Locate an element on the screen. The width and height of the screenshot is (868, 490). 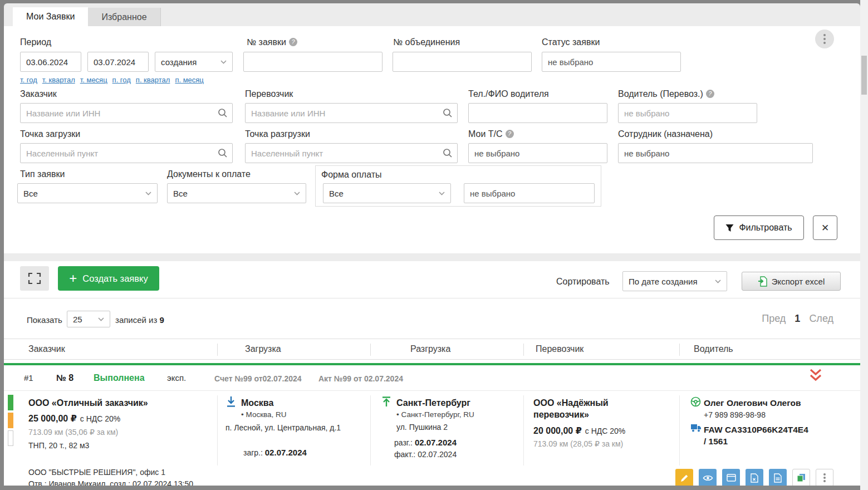
quick-link-this-quarter: т. квартал is located at coordinates (59, 80).